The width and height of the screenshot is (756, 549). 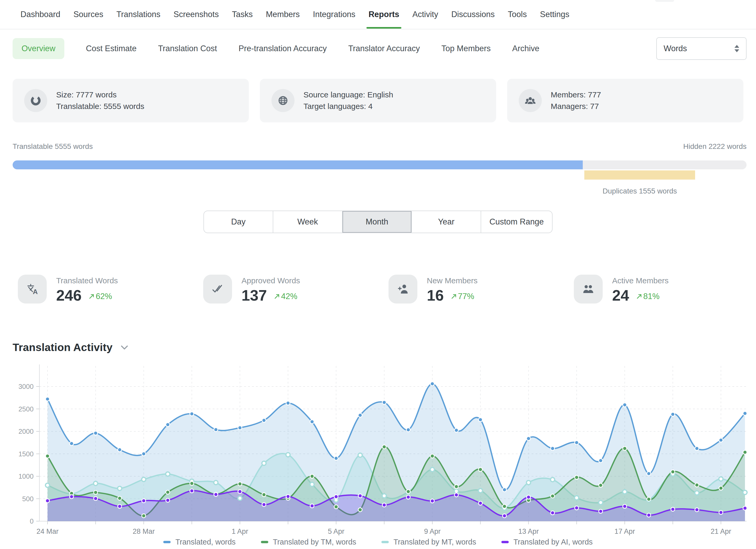 I want to click on translate-icon: A, so click(x=32, y=289).